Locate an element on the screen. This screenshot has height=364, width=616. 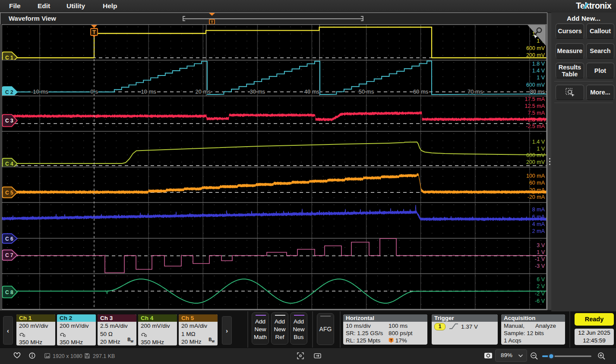
svg-text: 7.5 mA is located at coordinates (536, 113).